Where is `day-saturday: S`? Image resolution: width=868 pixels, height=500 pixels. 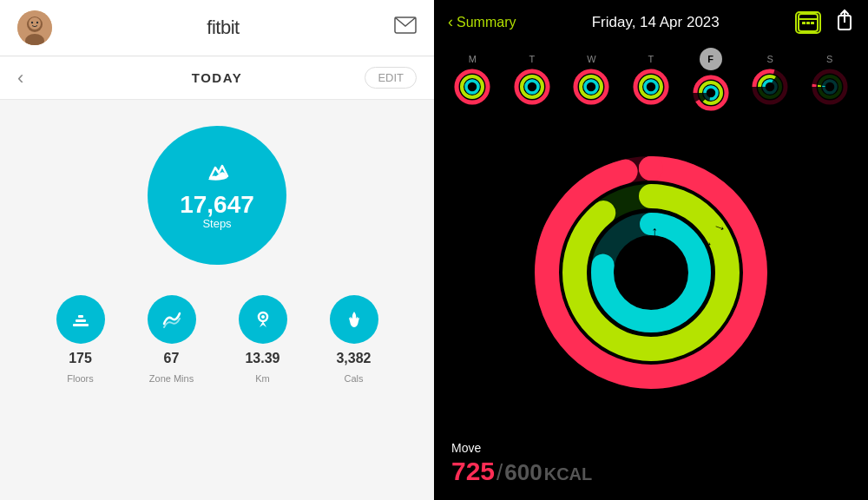
day-saturday: S is located at coordinates (770, 80).